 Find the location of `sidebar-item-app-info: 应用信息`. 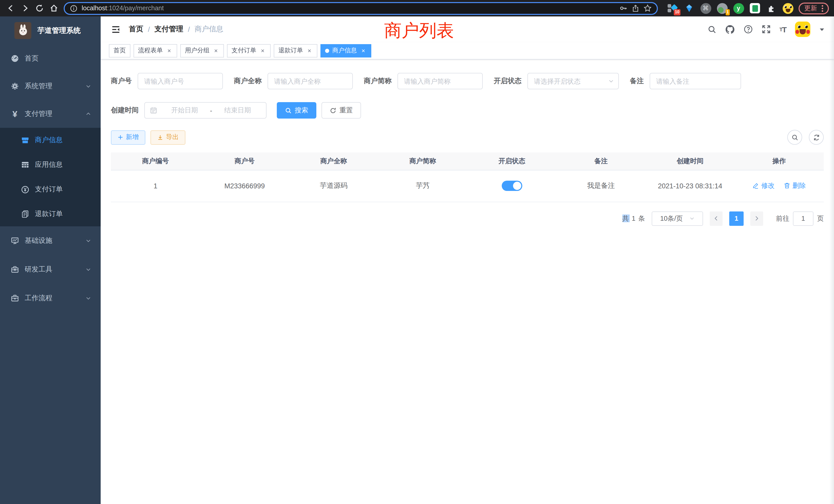

sidebar-item-app-info: 应用信息 is located at coordinates (50, 165).